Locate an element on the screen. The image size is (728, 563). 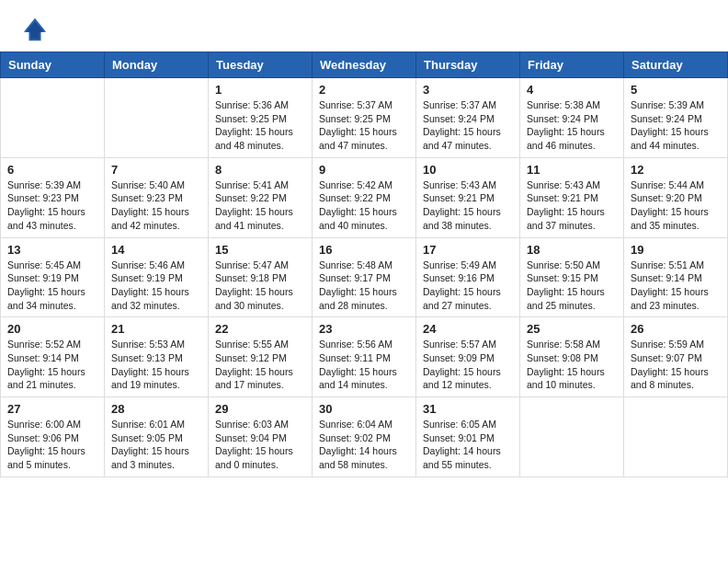
day-number: 17 is located at coordinates (468, 250).